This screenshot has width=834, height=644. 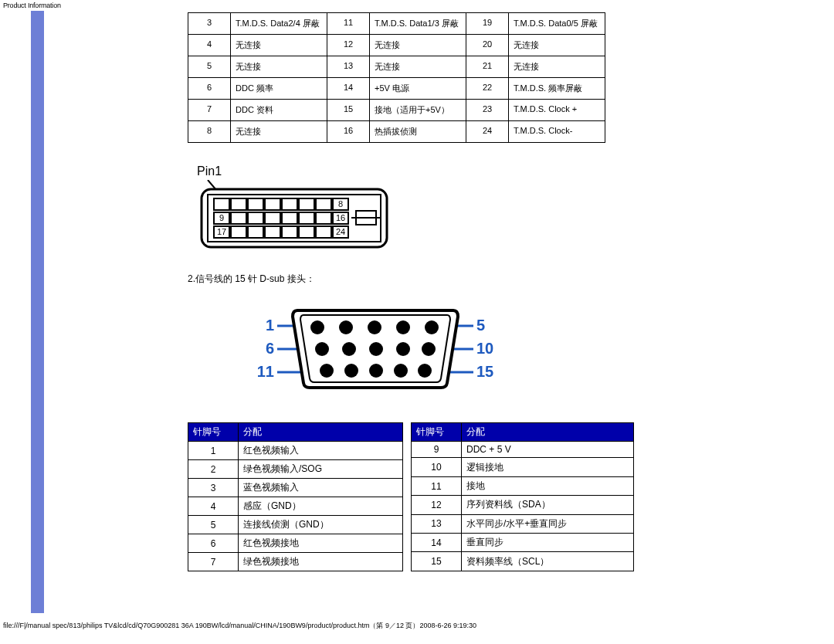 I want to click on left-band, so click(x=37, y=312).